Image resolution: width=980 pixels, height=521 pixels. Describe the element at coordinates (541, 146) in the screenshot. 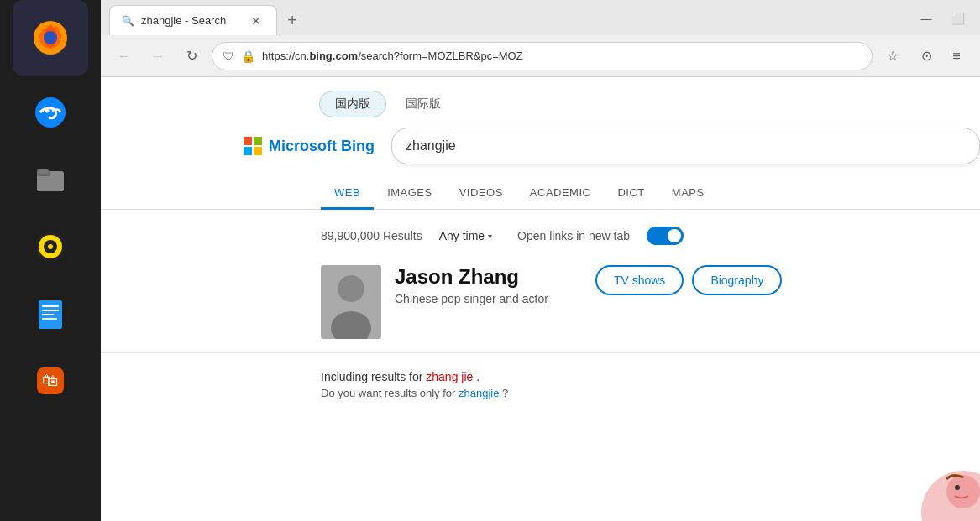

I see `search-bar-area: Microsoft Bing zhangjie` at that location.